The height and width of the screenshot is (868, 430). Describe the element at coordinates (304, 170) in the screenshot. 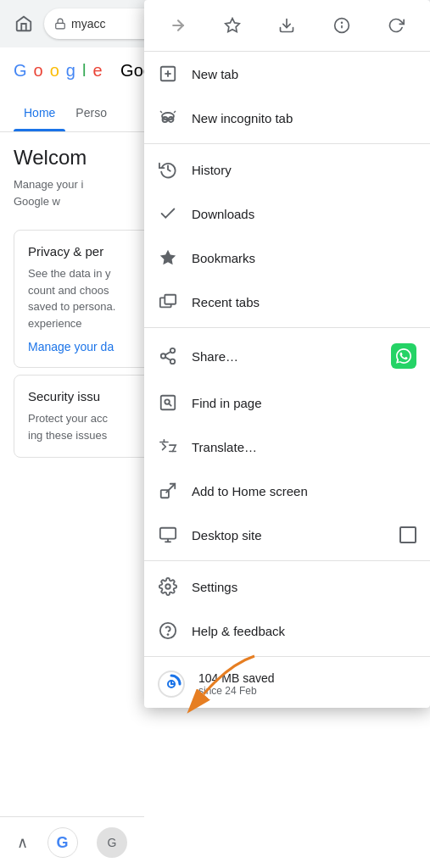

I see `history-label: History` at that location.